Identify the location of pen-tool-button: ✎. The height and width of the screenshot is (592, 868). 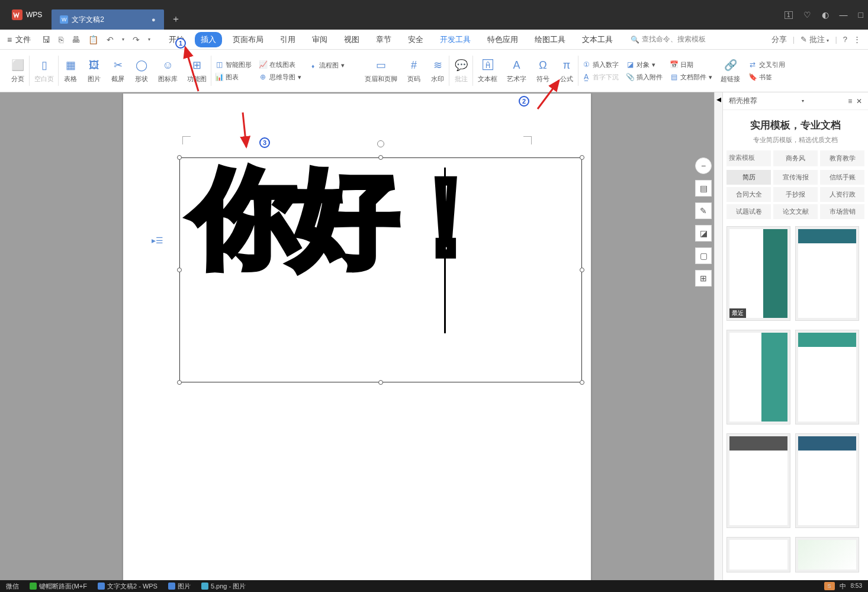
(703, 211).